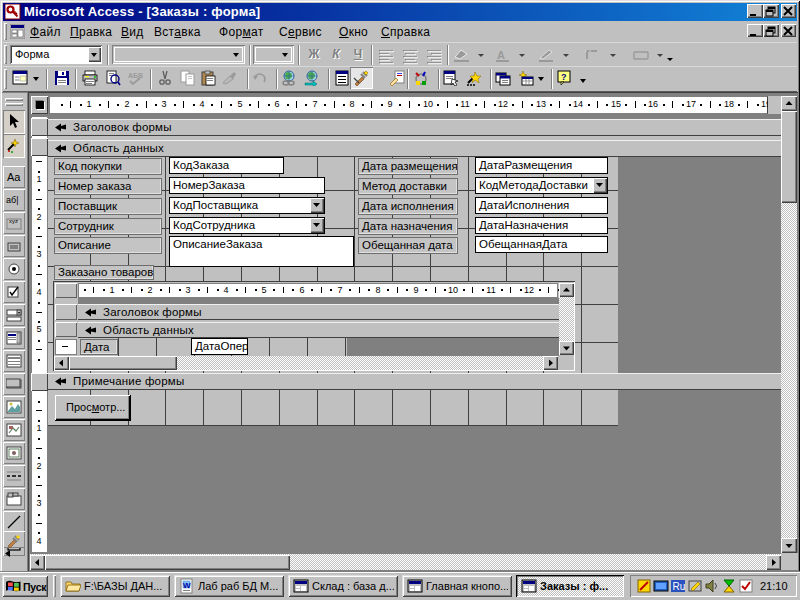  What do you see at coordinates (14, 221) in the screenshot?
I see `svg-text: xyz` at bounding box center [14, 221].